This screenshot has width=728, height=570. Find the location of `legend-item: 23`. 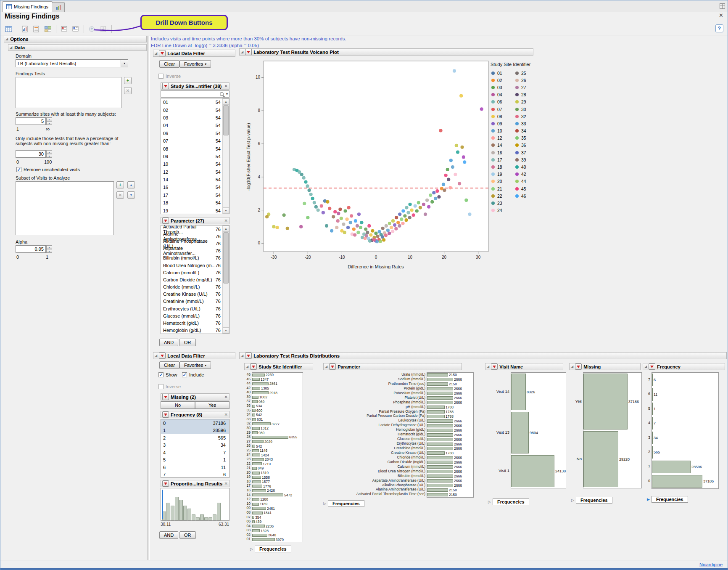

legend-item: 23 is located at coordinates (497, 203).